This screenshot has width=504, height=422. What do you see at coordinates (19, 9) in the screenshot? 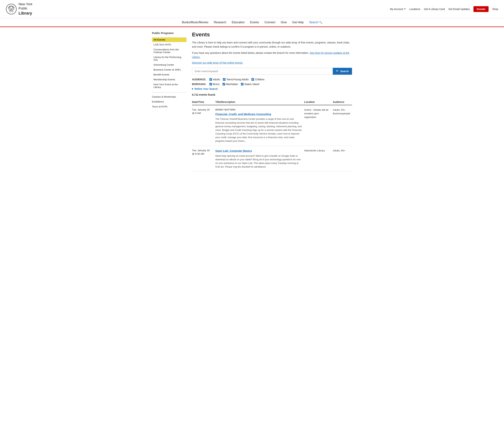
I see `logo: New York Public Library` at bounding box center [19, 9].